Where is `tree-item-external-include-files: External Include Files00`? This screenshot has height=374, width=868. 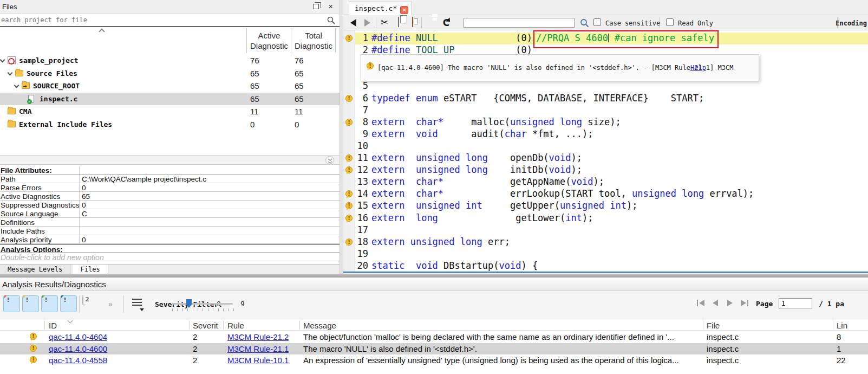 tree-item-external-include-files: External Include Files00 is located at coordinates (170, 125).